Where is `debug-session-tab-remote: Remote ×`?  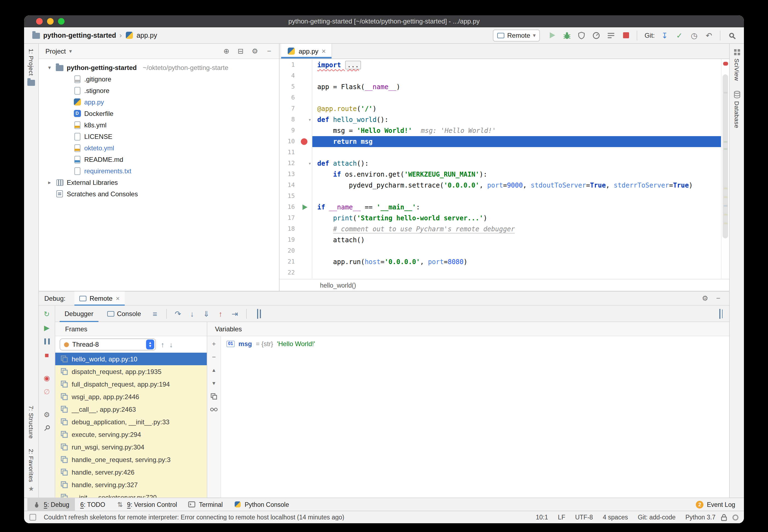
debug-session-tab-remote: Remote × is located at coordinates (99, 298).